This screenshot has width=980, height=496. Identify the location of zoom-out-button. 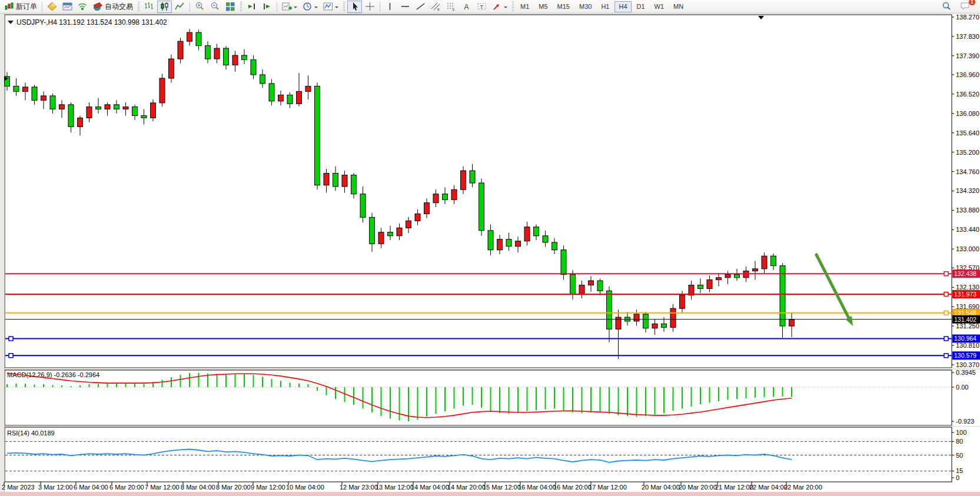
(215, 7).